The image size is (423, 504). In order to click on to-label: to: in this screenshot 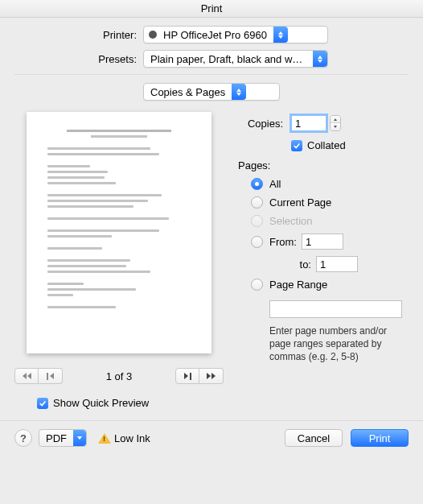, I will do `click(298, 264)`.